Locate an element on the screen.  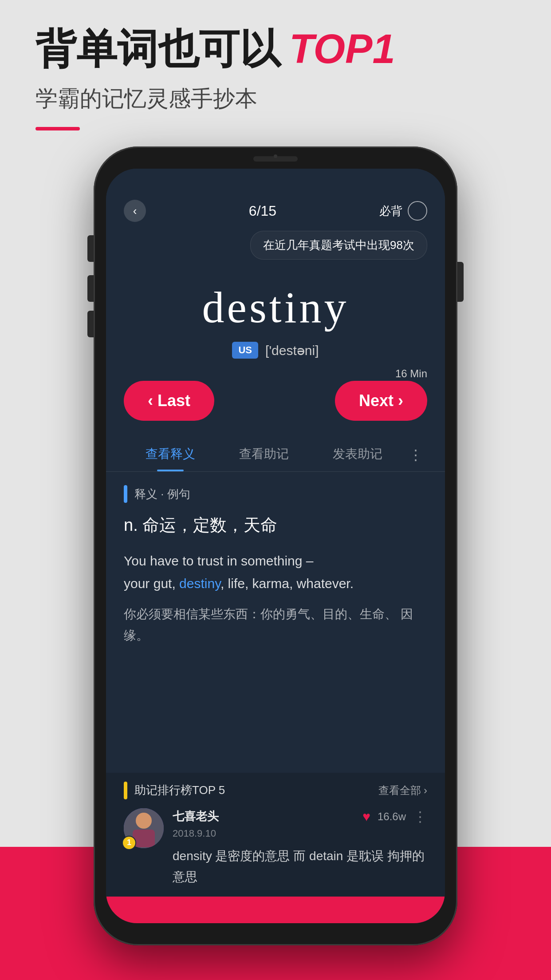
yellow-label-bar is located at coordinates (126, 790).